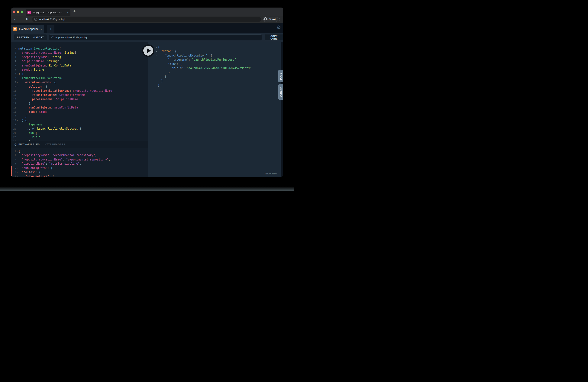 The height and width of the screenshot is (382, 588). What do you see at coordinates (14, 103) in the screenshot?
I see `line-number: 14` at bounding box center [14, 103].